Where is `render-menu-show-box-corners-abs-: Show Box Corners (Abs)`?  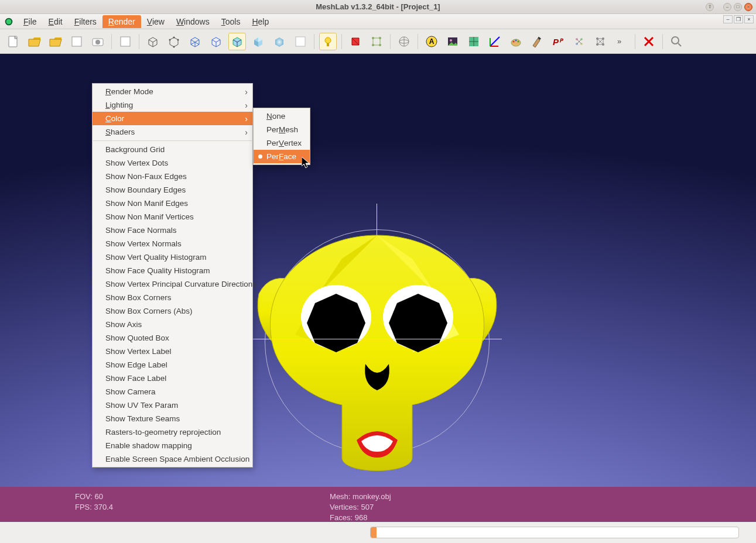
render-menu-show-box-corners-abs-: Show Box Corners (Abs) is located at coordinates (172, 311).